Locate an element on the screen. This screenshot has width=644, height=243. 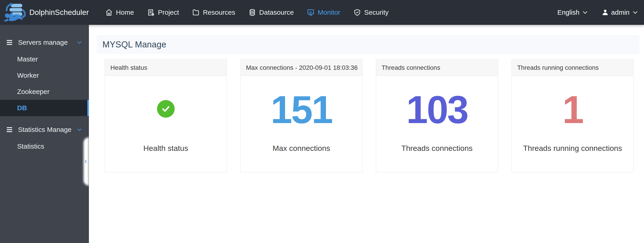
sidebar: Servers manage Master Worker Zookeeper D… is located at coordinates (44, 134).